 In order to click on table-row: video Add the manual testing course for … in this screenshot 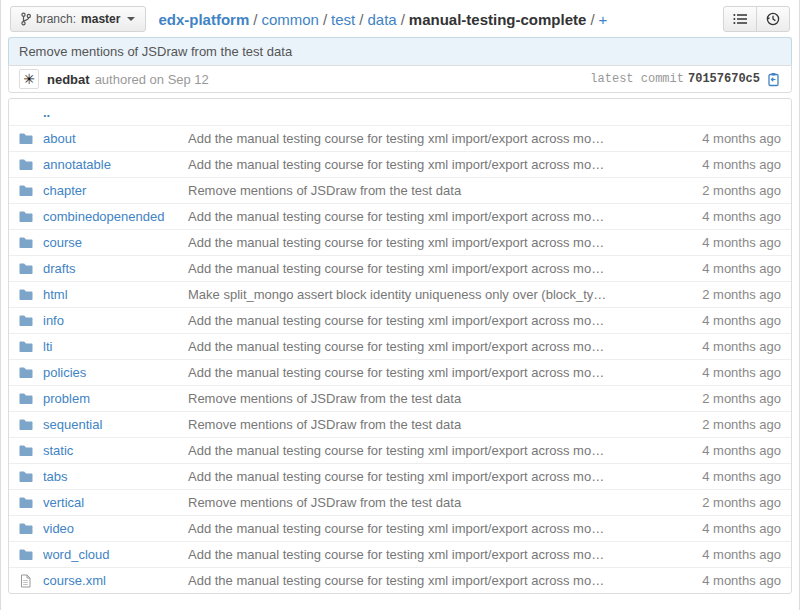, I will do `click(400, 528)`.